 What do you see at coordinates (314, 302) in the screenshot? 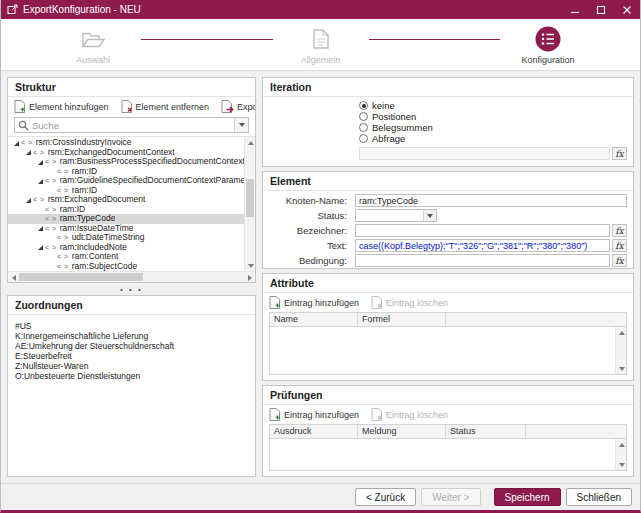
I see `attribute-add-button: Eintrag hinzufügen` at bounding box center [314, 302].